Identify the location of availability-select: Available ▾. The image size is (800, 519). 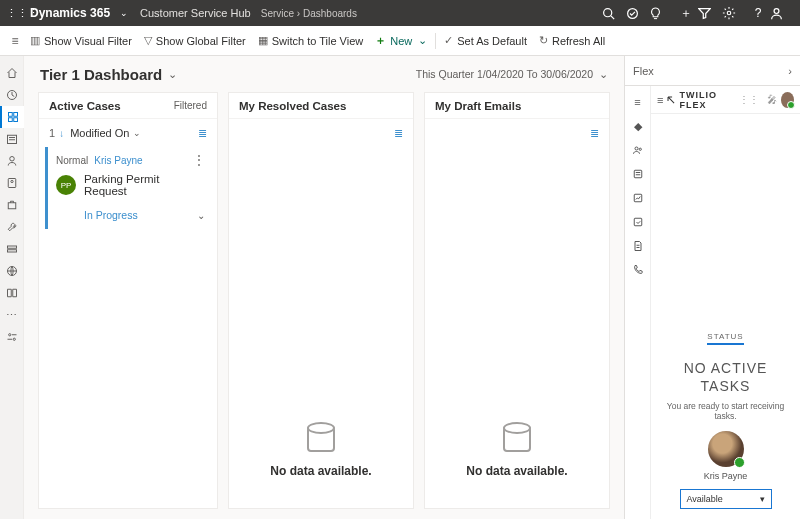
(726, 499).